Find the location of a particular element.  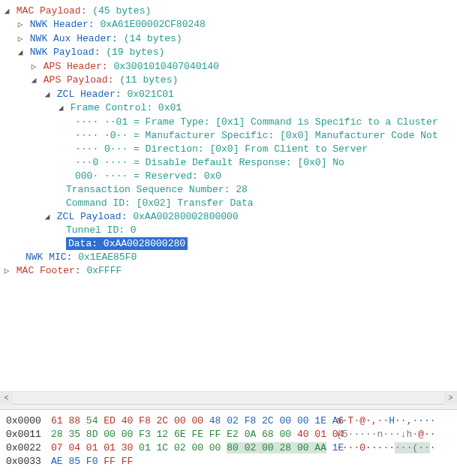

field-label: Tunnel ID: is located at coordinates (95, 230).